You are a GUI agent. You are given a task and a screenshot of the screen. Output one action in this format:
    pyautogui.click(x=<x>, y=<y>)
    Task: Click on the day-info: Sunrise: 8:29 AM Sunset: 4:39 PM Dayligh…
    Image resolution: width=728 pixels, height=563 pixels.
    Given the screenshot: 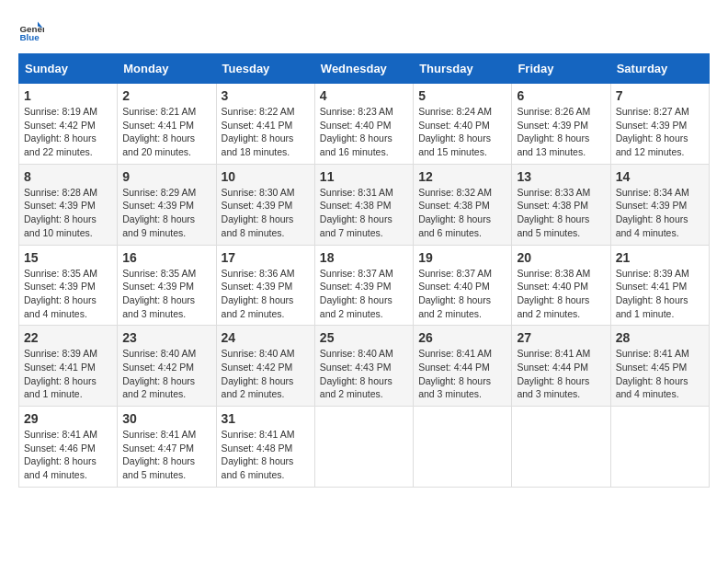 What is the action you would take?
    pyautogui.click(x=166, y=213)
    